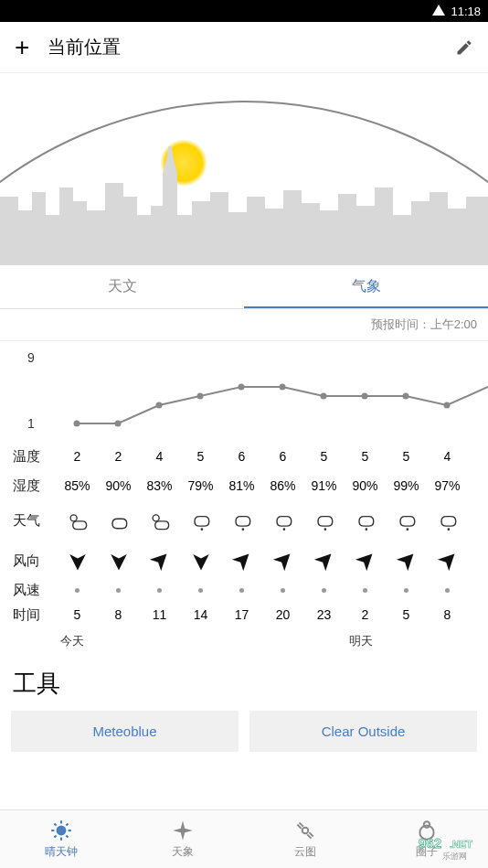 This screenshot has width=488, height=868. Describe the element at coordinates (455, 856) in the screenshot. I see `svg-text: 乐游网` at that location.